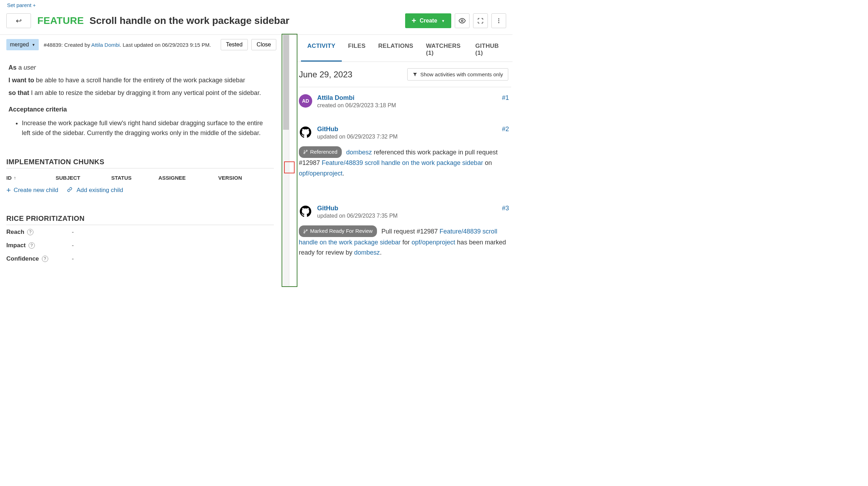  I want to click on activity-date: June 29, 2023, so click(326, 75).